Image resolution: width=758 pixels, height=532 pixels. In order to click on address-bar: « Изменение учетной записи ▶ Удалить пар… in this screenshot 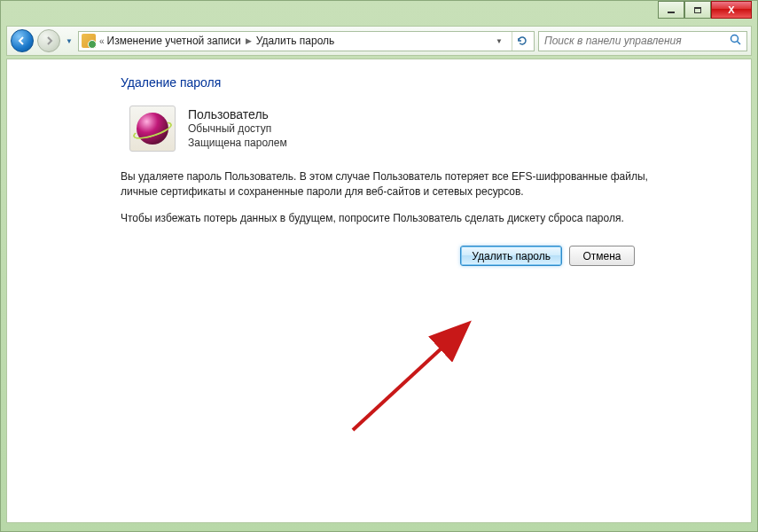, I will do `click(307, 41)`.